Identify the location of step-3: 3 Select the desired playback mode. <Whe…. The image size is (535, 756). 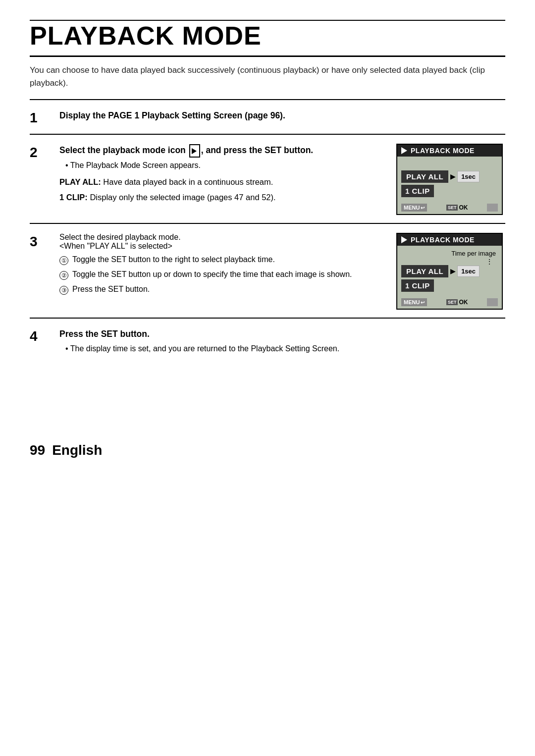
(268, 271).